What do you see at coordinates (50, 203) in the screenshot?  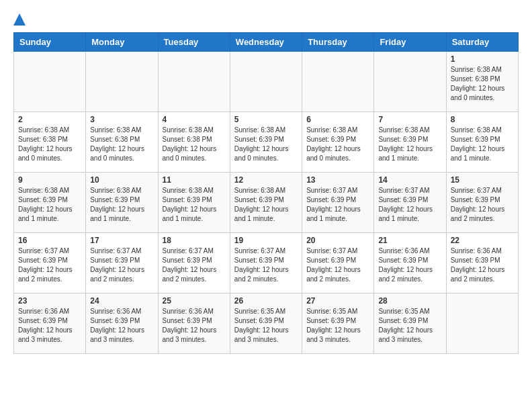 I see `calendar-cell: 9Sunrise: 6:38 AM Sunset: 6:39 PM Daylig…` at bounding box center [50, 203].